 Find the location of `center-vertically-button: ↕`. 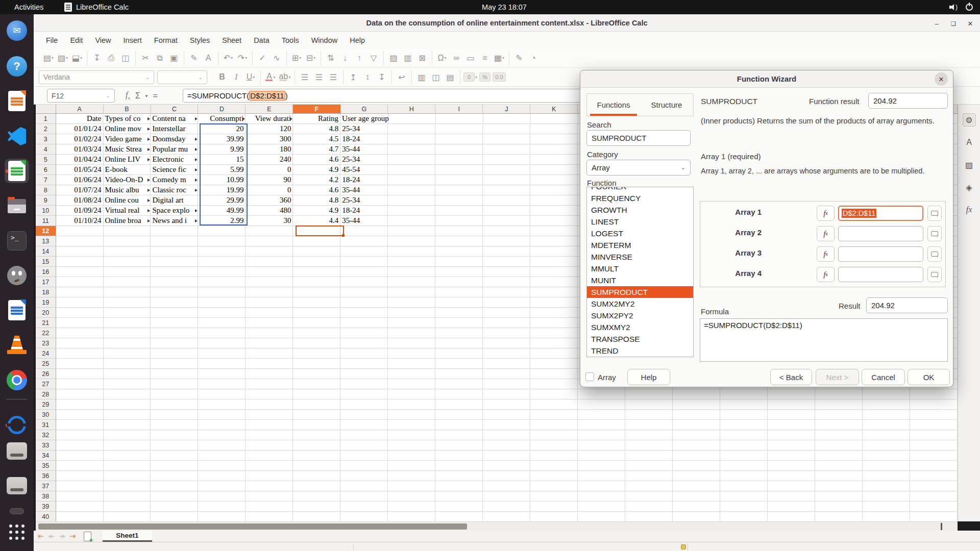

center-vertically-button: ↕ is located at coordinates (368, 77).